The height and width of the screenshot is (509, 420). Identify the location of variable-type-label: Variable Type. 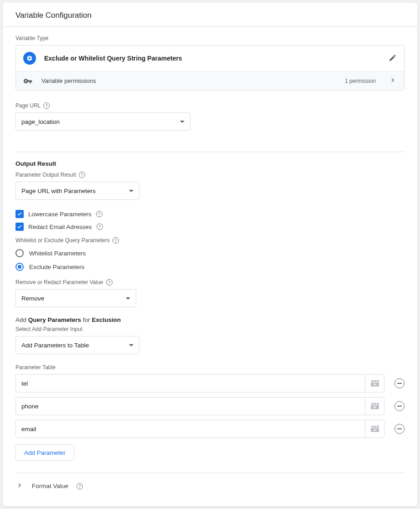
(210, 38).